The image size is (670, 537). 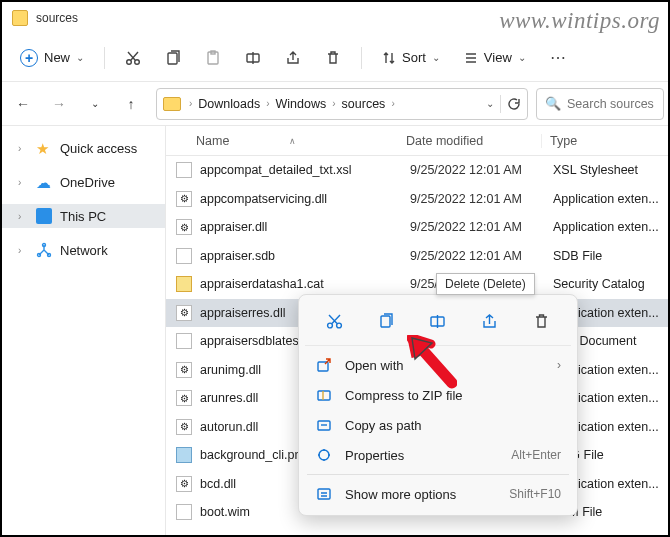 I want to click on ctx-item-label: Open with, so click(x=374, y=366).